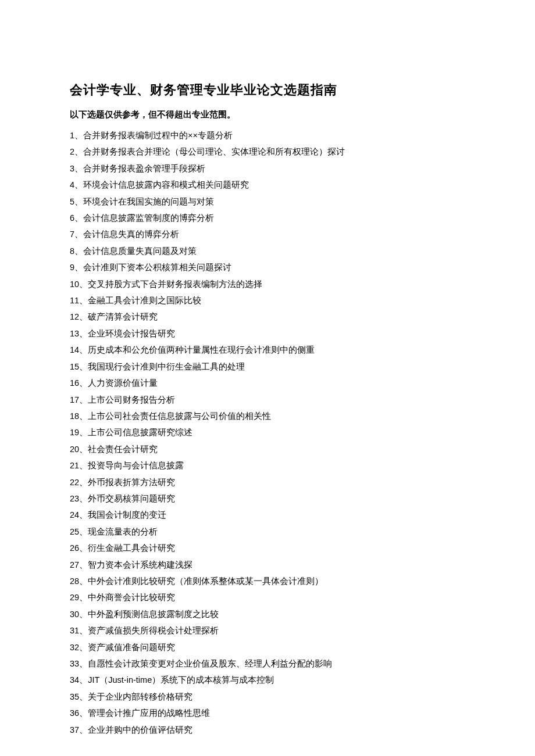 This screenshot has width=535, height=756. What do you see at coordinates (268, 350) in the screenshot?
I see `list-item: 14、历史成本和公允价值两种计量属性在现行会计准则中的侧重` at bounding box center [268, 350].